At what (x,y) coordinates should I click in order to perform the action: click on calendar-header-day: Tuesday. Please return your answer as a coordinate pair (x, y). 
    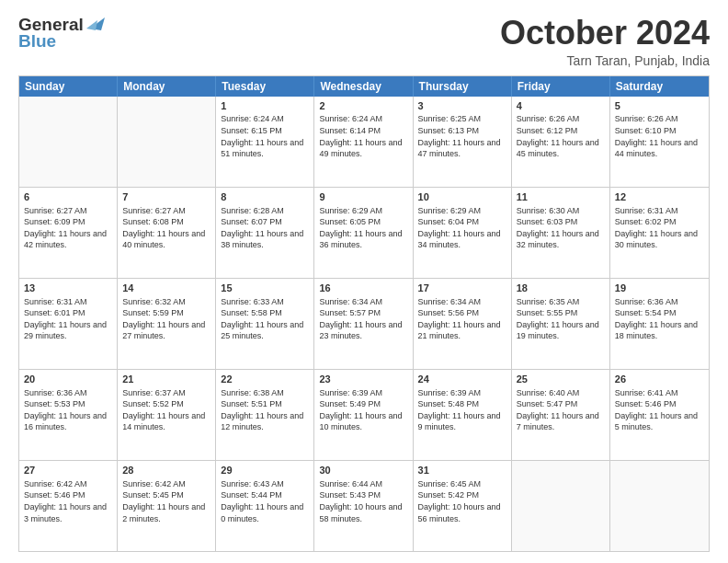
    Looking at the image, I should click on (265, 86).